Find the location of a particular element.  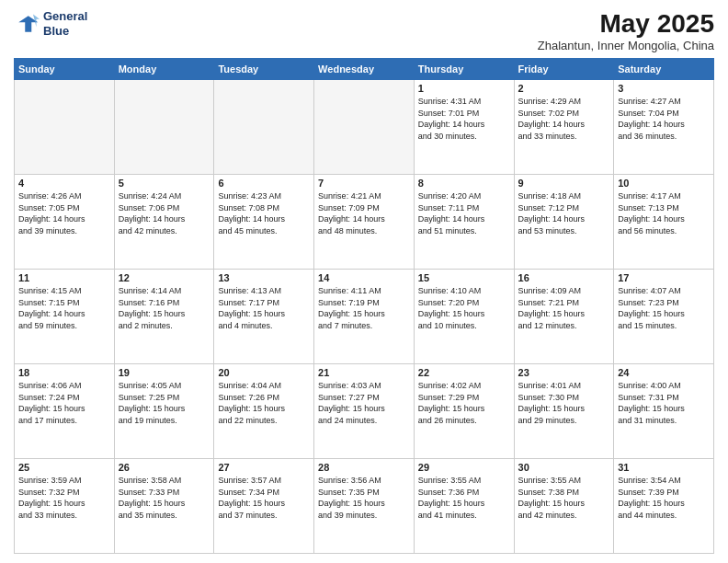

calendar-day: 6Sunrise: 4:23 AM Sunset: 7:08 PM Daylig… is located at coordinates (265, 223).